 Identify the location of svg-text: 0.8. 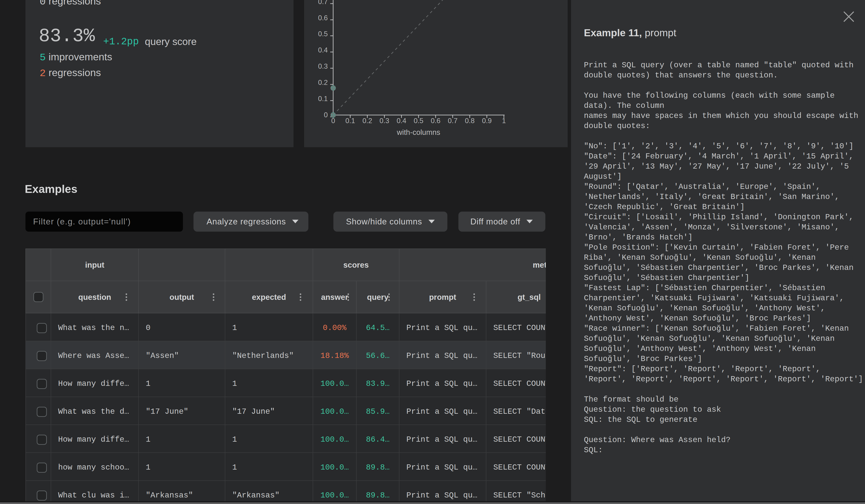
(470, 121).